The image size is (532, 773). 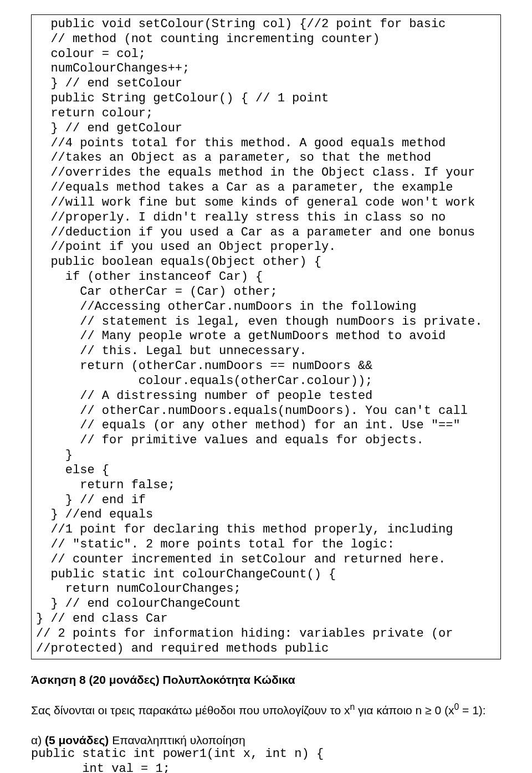 What do you see at coordinates (76, 740) in the screenshot?
I see `part-alpha-points: (5 μονάδες)` at bounding box center [76, 740].